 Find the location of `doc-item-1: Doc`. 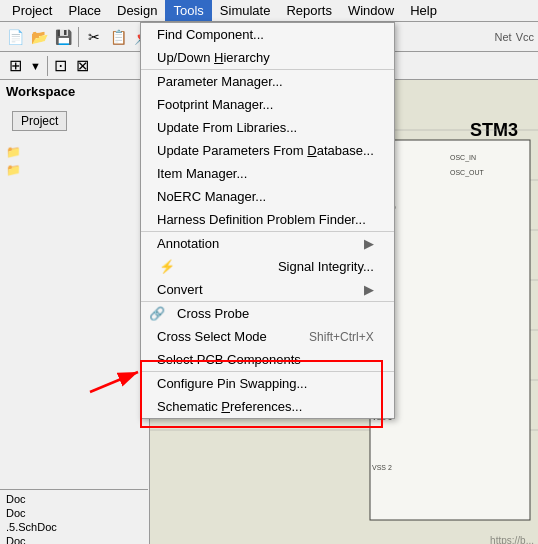

doc-item-1: Doc is located at coordinates (74, 499).